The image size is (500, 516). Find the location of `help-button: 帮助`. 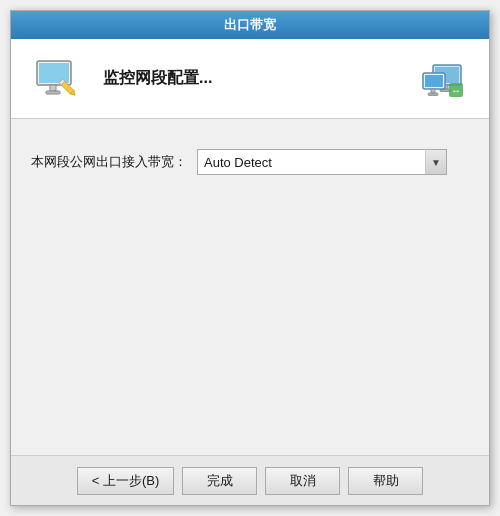

help-button: 帮助 is located at coordinates (386, 481).